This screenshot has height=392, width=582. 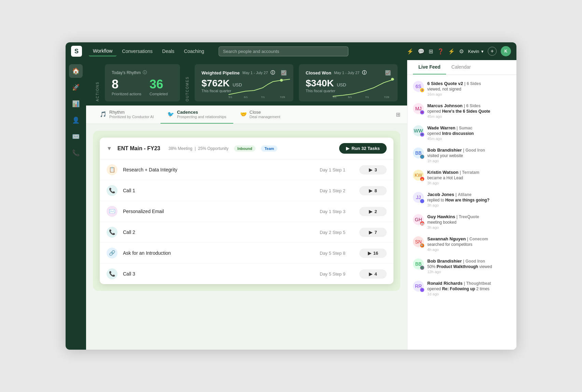 I want to click on play-icon-intro: ▶, so click(x=370, y=253).